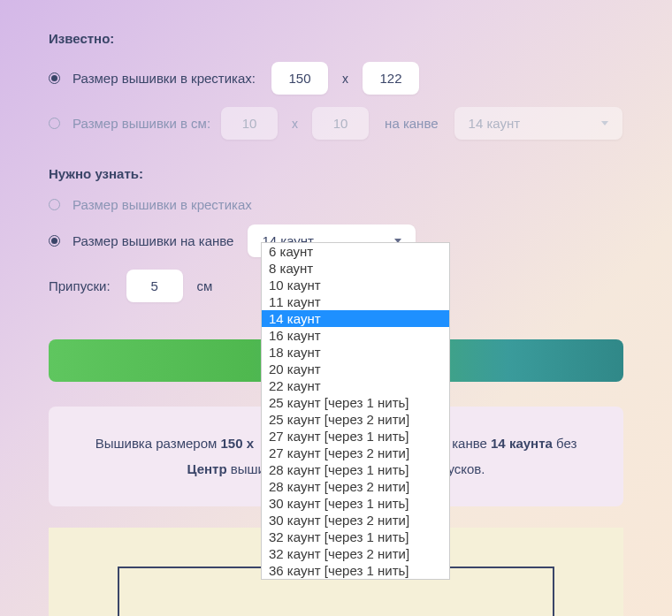  What do you see at coordinates (355, 352) in the screenshot?
I see `dropdown-option: 18 каунт` at bounding box center [355, 352].